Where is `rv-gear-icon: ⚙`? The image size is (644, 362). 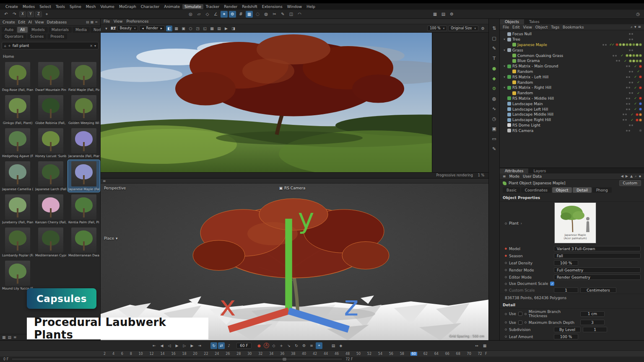 rv-gear-icon: ⚙ is located at coordinates (483, 28).